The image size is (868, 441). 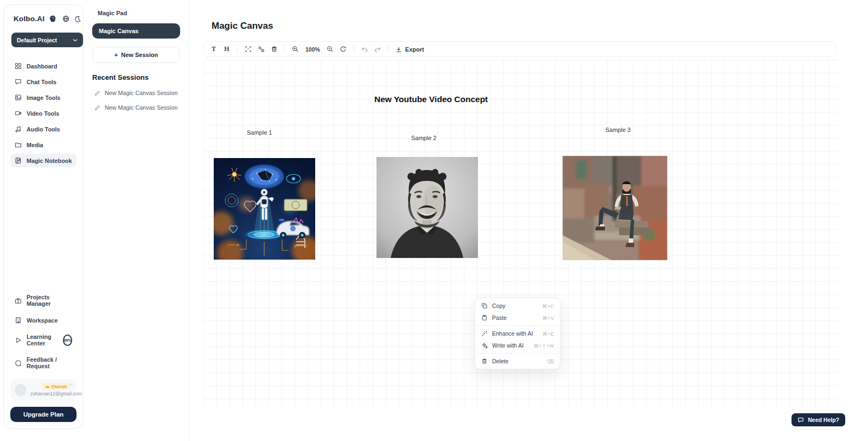 I want to click on delete-tool-button, so click(x=274, y=49).